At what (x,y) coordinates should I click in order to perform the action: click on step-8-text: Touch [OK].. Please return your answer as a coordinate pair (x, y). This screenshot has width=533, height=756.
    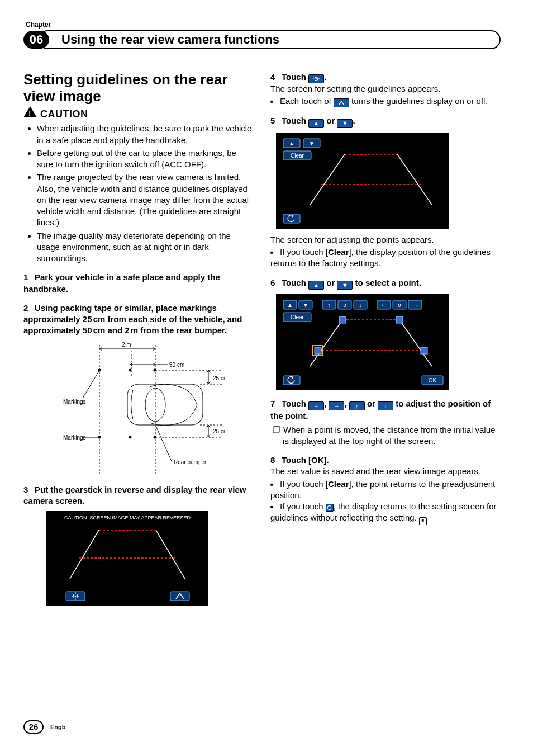
    Looking at the image, I should click on (305, 460).